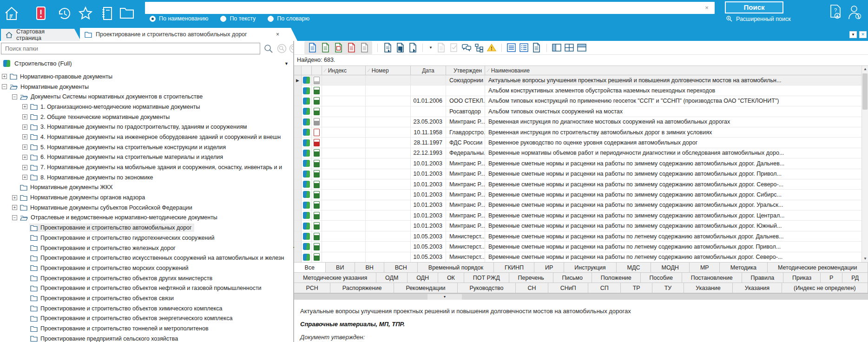  What do you see at coordinates (572, 278) in the screenshot?
I see `filter-tab: Письмо` at bounding box center [572, 278].